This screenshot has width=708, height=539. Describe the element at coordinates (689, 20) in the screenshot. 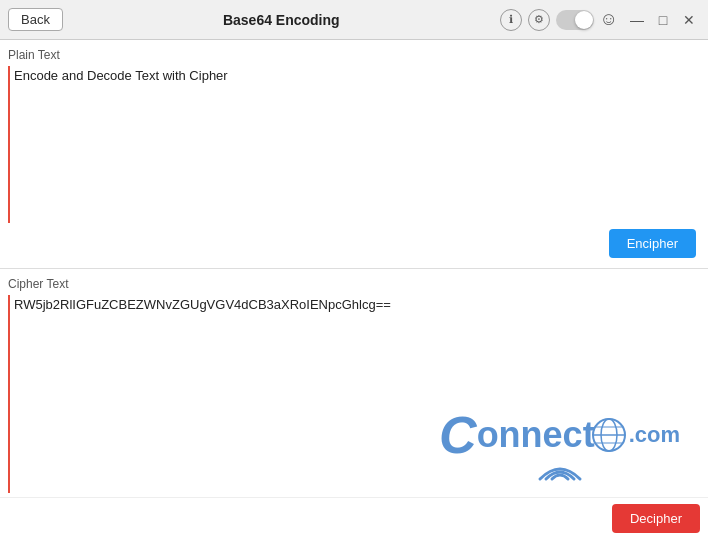

I see `close-button: ✕` at that location.